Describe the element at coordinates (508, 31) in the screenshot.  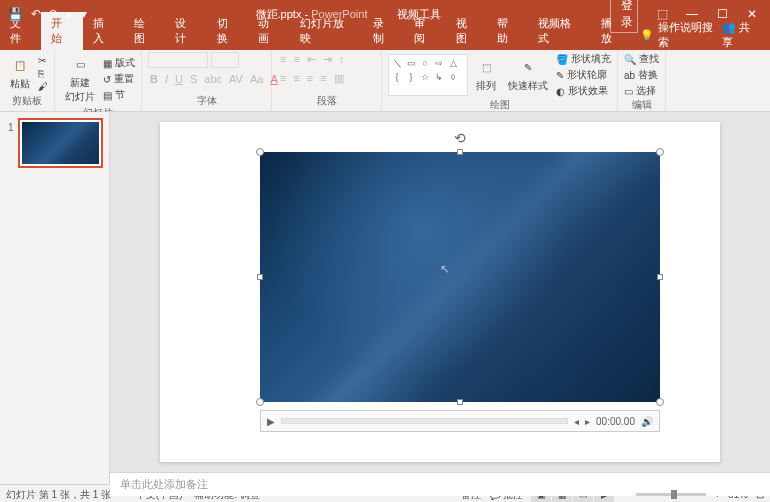
I see `tab-help: 帮助` at that location.